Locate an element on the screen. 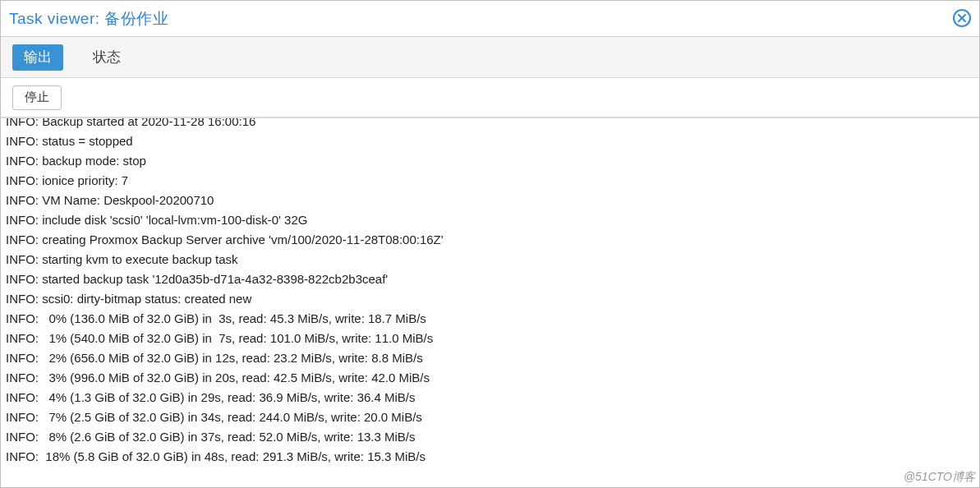 The image size is (980, 488). close-button is located at coordinates (962, 18).